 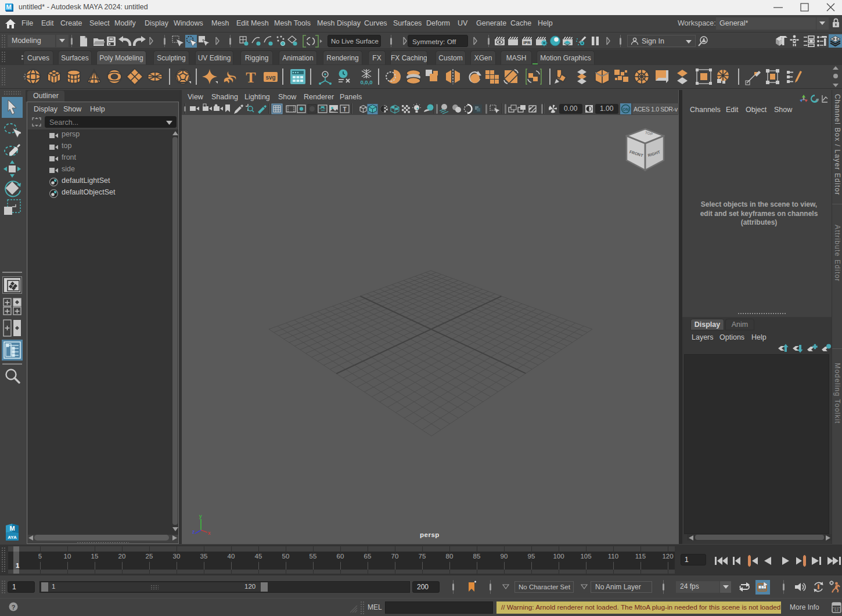 What do you see at coordinates (271, 78) in the screenshot?
I see `svg-text: svg` at bounding box center [271, 78].